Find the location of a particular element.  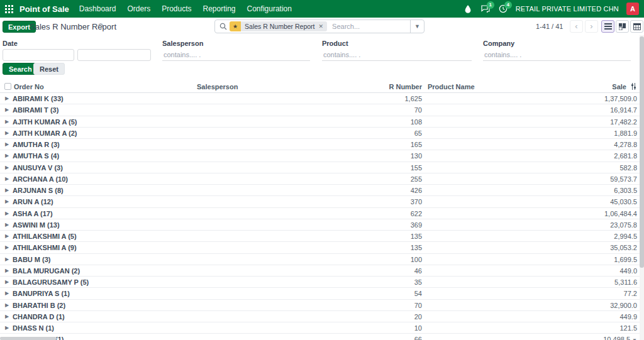

sale-cell: 45,030.5▼ is located at coordinates (602, 202).